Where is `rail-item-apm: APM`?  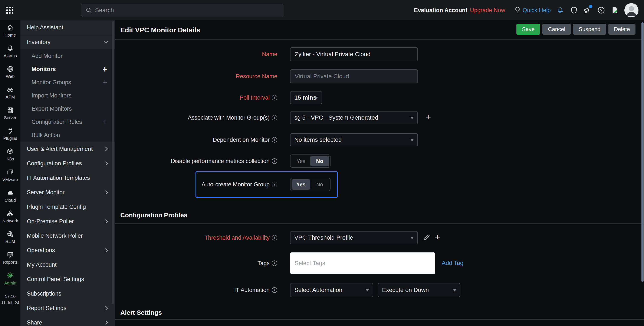
rail-item-apm: APM is located at coordinates (10, 93).